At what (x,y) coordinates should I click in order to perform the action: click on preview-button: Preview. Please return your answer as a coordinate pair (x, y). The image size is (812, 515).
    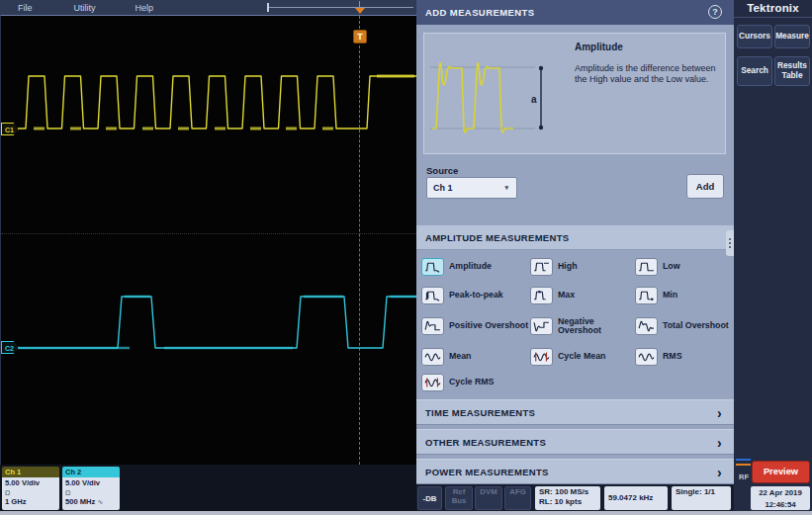
    Looking at the image, I should click on (781, 472).